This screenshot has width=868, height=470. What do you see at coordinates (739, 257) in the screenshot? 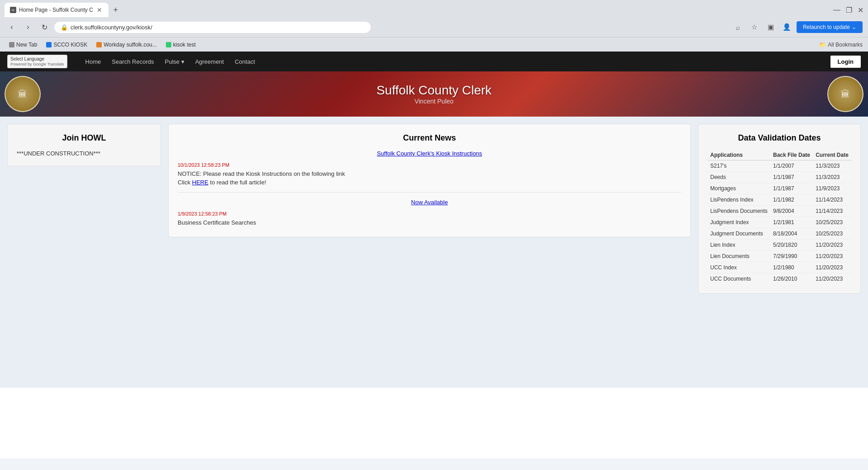
I see `table-cell: Lien Documents` at bounding box center [739, 257].